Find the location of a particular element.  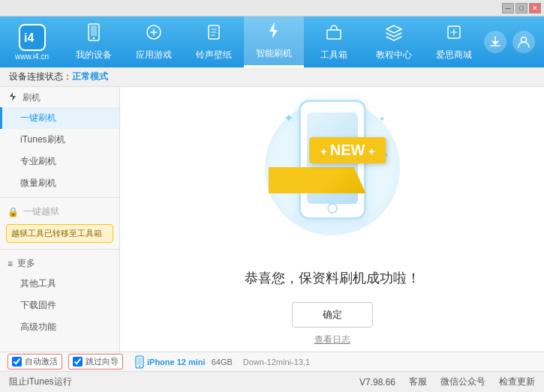

lock-icon: 🔒 is located at coordinates (14, 212).